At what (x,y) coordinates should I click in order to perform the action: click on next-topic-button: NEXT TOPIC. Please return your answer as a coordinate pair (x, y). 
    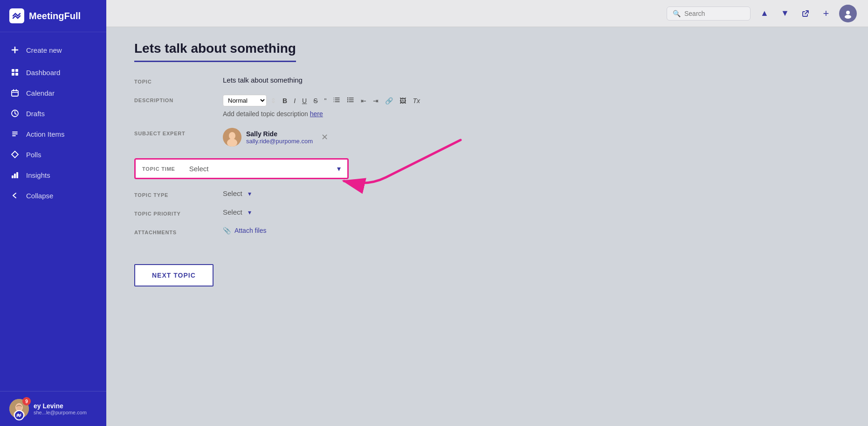
    Looking at the image, I should click on (174, 275).